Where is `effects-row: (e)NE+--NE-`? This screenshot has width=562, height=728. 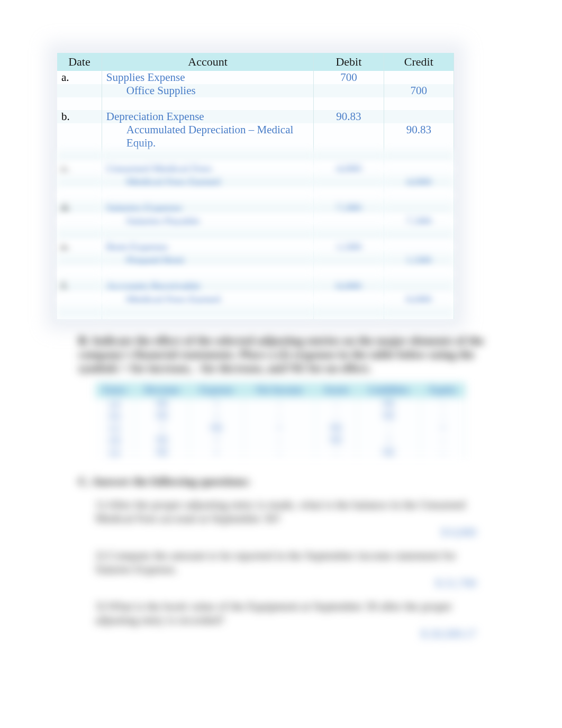 effects-row: (e)NE+--NE- is located at coordinates (280, 453).